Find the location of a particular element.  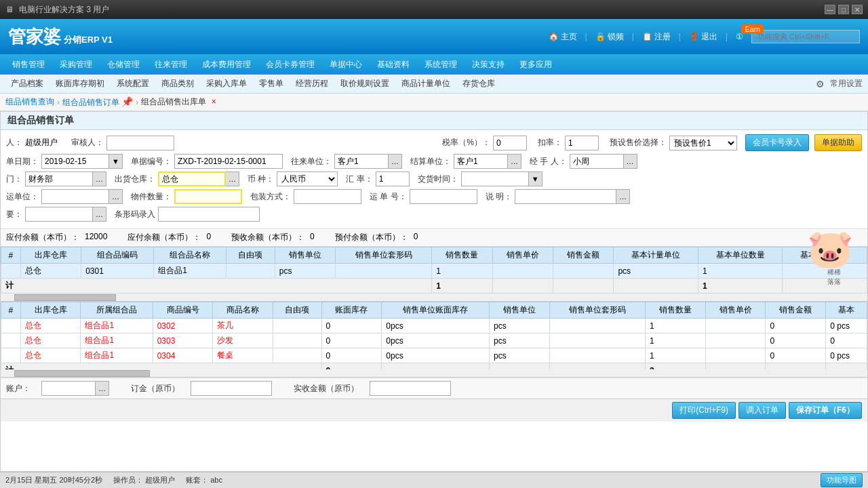

b-col-unit-code: 销售单位套形码 is located at coordinates (597, 310).